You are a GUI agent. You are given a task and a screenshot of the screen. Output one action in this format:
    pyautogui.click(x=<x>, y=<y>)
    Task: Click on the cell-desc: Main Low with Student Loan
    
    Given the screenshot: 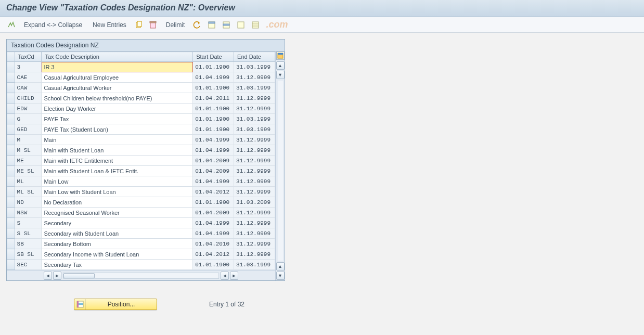 What is the action you would take?
    pyautogui.click(x=118, y=192)
    